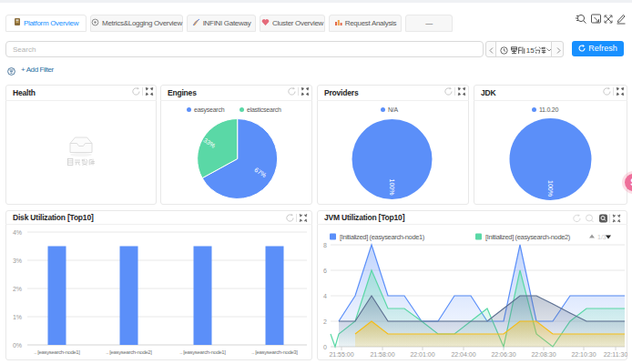 The height and width of the screenshot is (364, 632). I want to click on svg-text: .. [easysearch-node3], so click(275, 352).